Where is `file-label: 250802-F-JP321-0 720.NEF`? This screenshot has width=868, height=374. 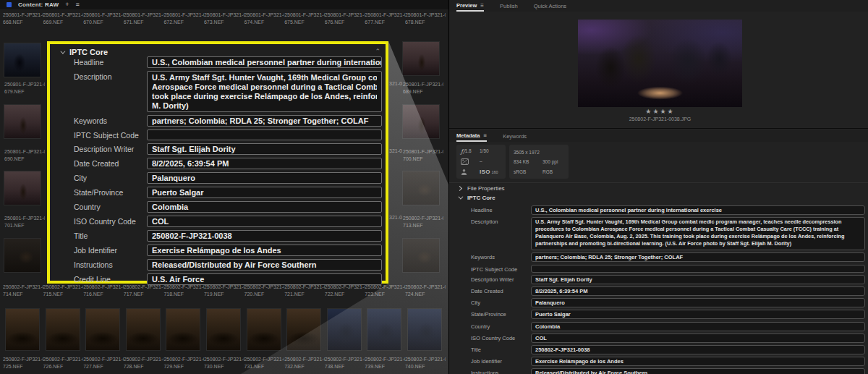 file-label: 250802-F-JP321-0 720.NEF is located at coordinates (265, 291).